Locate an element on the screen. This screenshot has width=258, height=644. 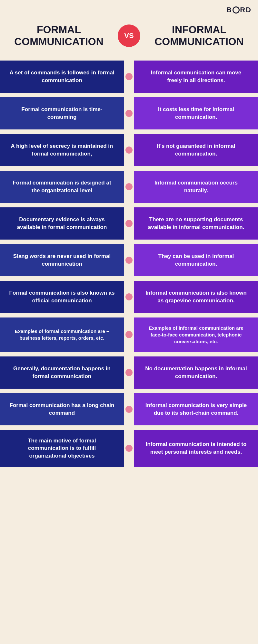
logo: BRD is located at coordinates (239, 10).